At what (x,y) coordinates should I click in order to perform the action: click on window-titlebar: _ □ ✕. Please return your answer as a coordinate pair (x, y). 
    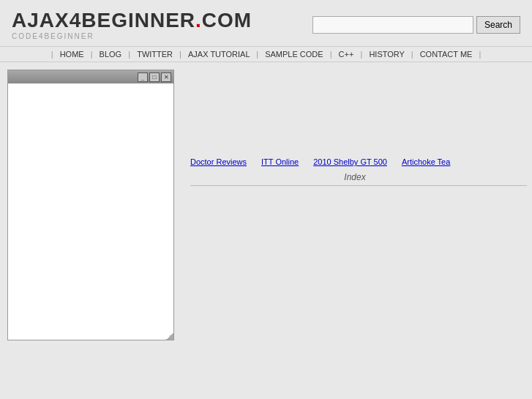
    Looking at the image, I should click on (91, 77).